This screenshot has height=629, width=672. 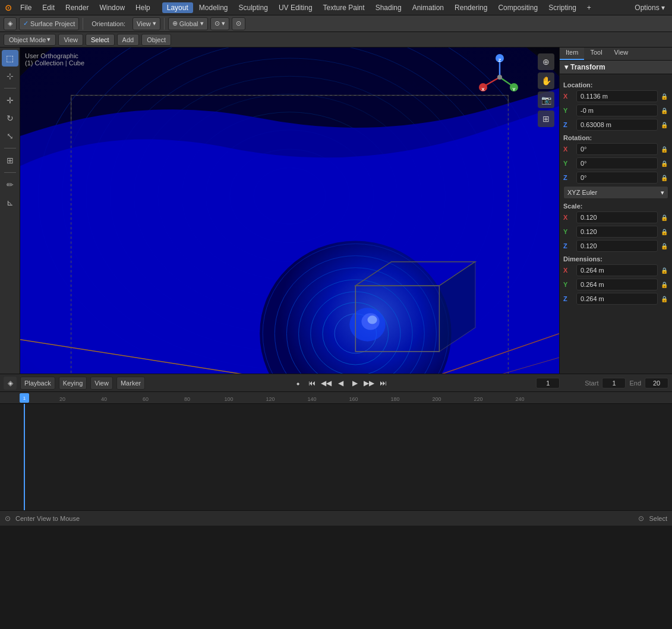 I want to click on workspace-tab-rendering: Rendering, so click(x=471, y=8).